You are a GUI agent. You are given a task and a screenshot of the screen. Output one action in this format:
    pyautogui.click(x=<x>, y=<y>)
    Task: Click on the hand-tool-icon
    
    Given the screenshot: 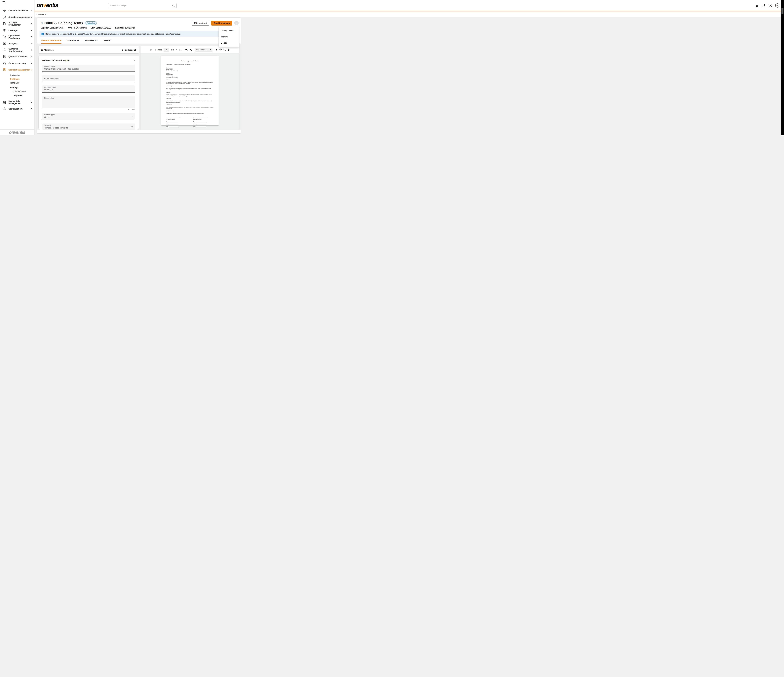 What is the action you would take?
    pyautogui.click(x=220, y=50)
    